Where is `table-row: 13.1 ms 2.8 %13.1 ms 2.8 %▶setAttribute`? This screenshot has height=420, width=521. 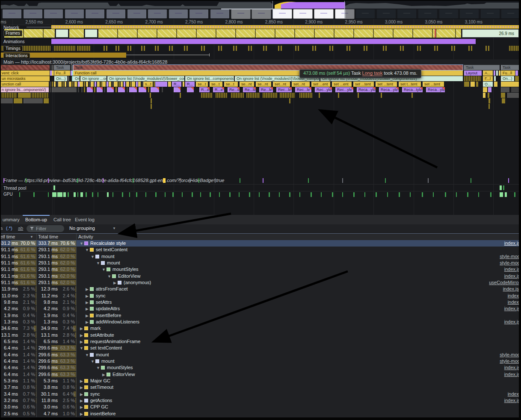
table-row: 13.1 ms 2.8 %13.1 ms 2.8 %▶setAttribute is located at coordinates (260, 335).